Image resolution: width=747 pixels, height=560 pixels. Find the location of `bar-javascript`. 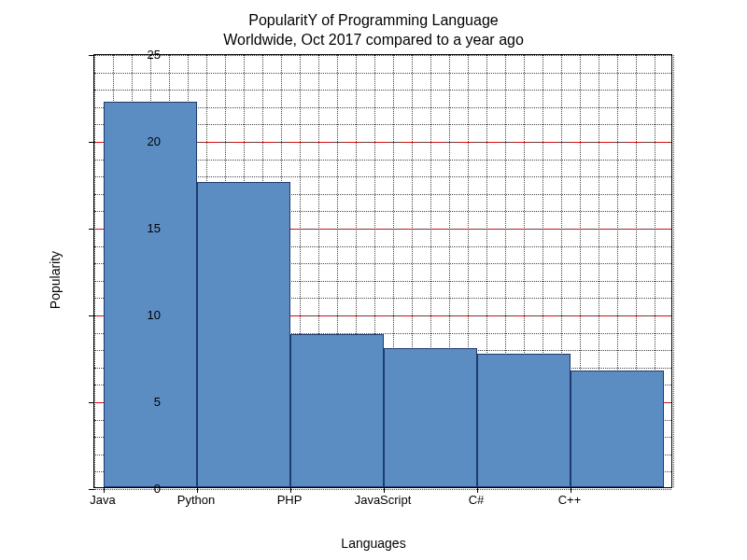

bar-javascript is located at coordinates (430, 418).